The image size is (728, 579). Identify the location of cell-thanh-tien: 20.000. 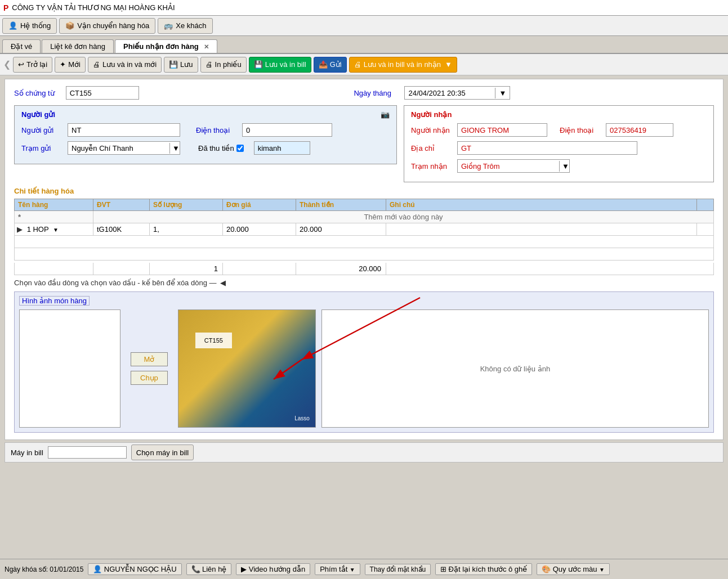
(341, 230).